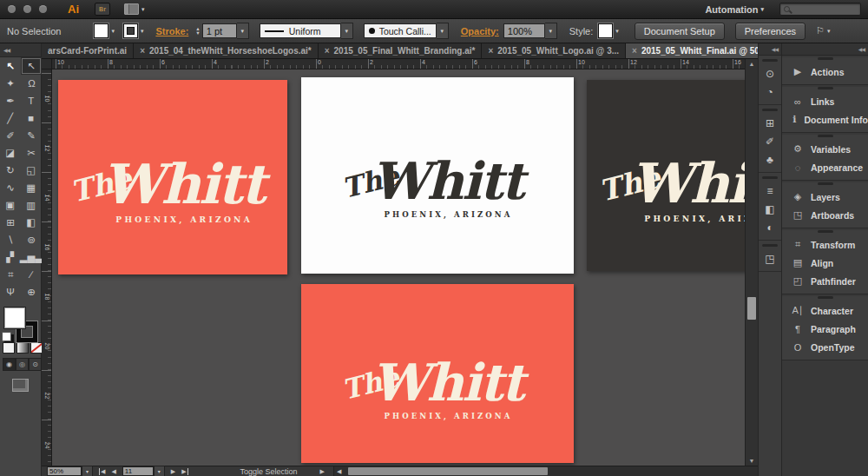 This screenshot has width=868, height=476. I want to click on magic-wand-tool: ✦, so click(10, 83).